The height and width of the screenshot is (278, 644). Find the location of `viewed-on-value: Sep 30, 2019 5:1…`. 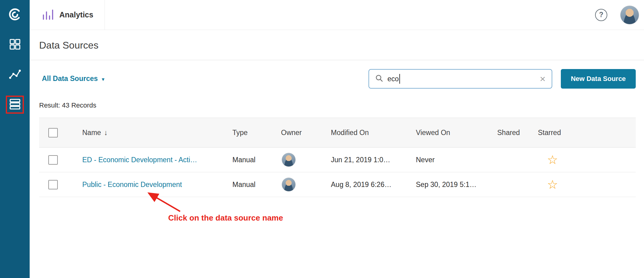

viewed-on-value: Sep 30, 2019 5:1… is located at coordinates (446, 185).